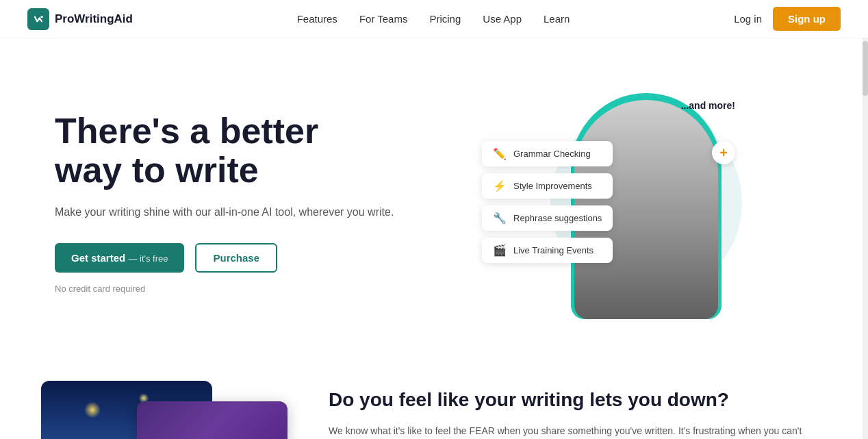 The width and height of the screenshot is (868, 439). I want to click on feature-pills: ✏️ Grammar Checking ⚡ Style Improvements…, so click(548, 202).